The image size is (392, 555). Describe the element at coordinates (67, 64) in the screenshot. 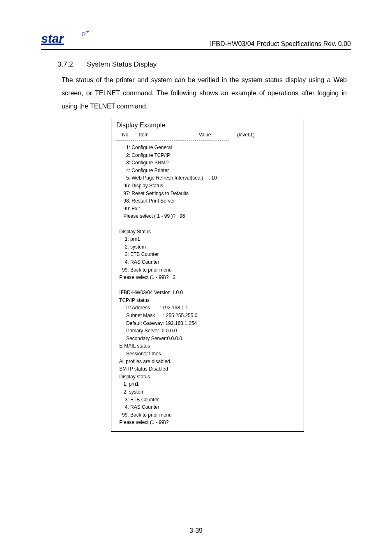

I see `section-number: 3.7.2.` at that location.